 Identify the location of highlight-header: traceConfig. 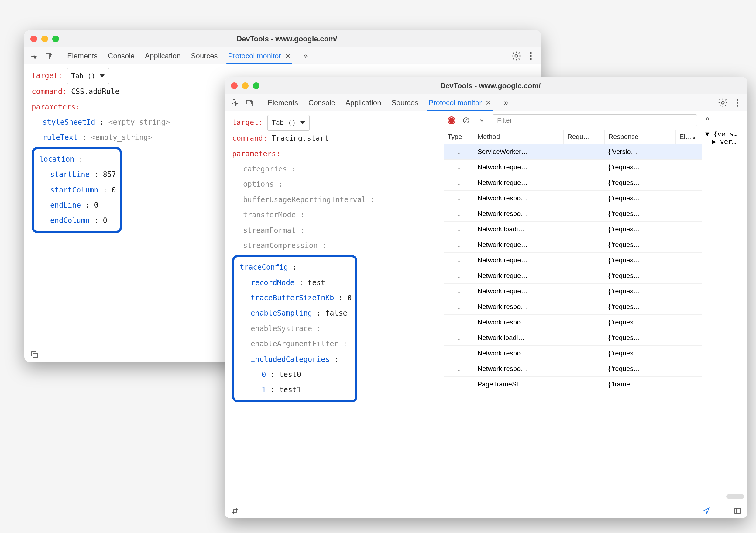
(264, 267).